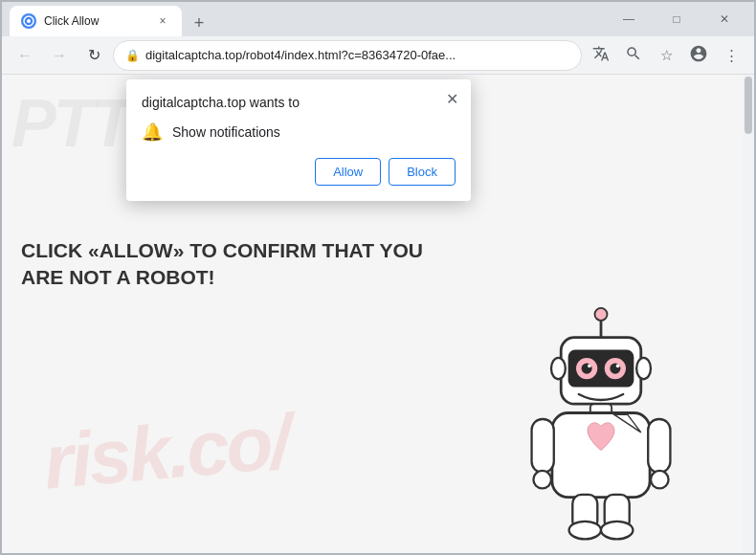 The height and width of the screenshot is (555, 756). Describe the element at coordinates (268, 264) in the screenshot. I see `captcha-text-area: CLICK «ALLOW» TO CONFIRM THAT YOU ARE NO…` at that location.